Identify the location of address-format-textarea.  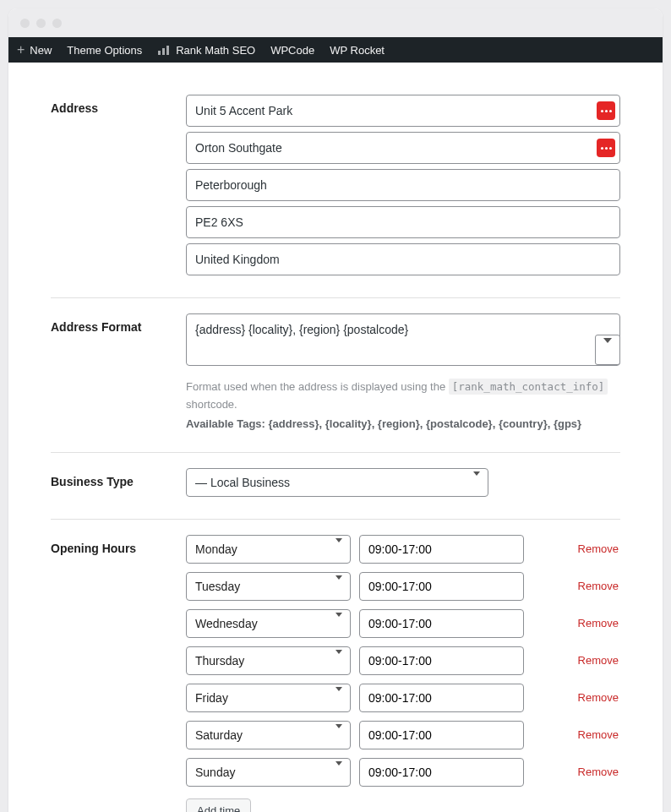
(403, 340).